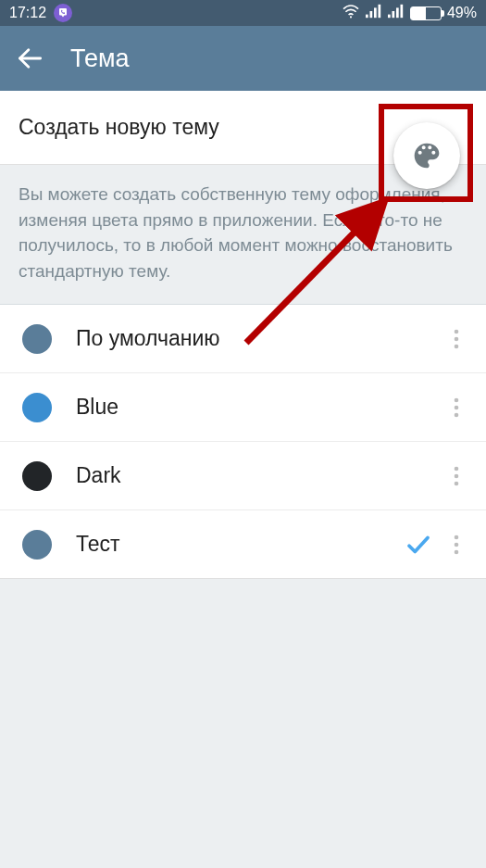 This screenshot has width=486, height=868. What do you see at coordinates (243, 13) in the screenshot?
I see `statusbar: 17:12 49%` at bounding box center [243, 13].